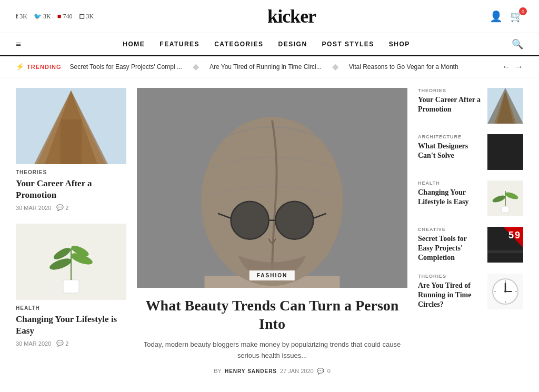  Describe the element at coordinates (265, 67) in the screenshot. I see `trending-item-2: Are You Tired of Running in Time Circl..…` at that location.